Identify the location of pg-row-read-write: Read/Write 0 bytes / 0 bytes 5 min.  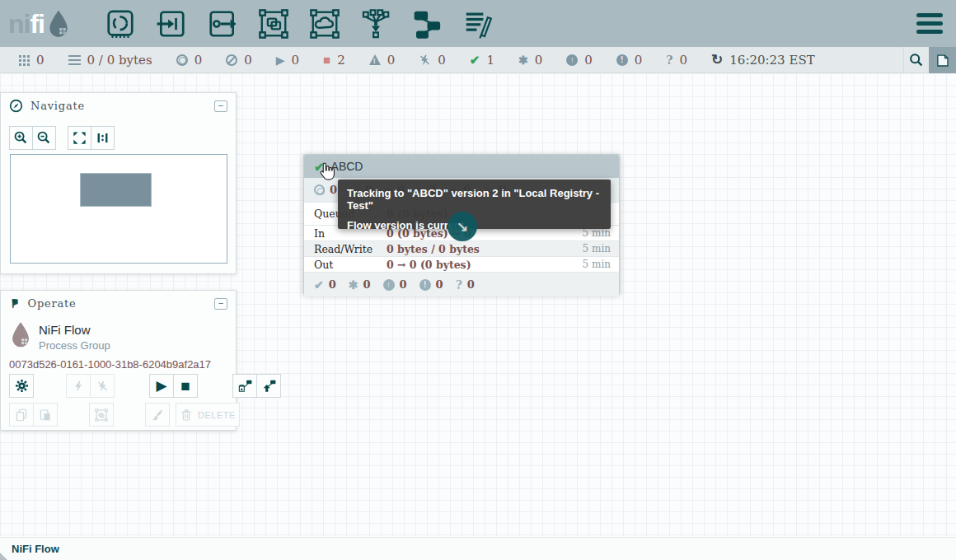
(462, 249).